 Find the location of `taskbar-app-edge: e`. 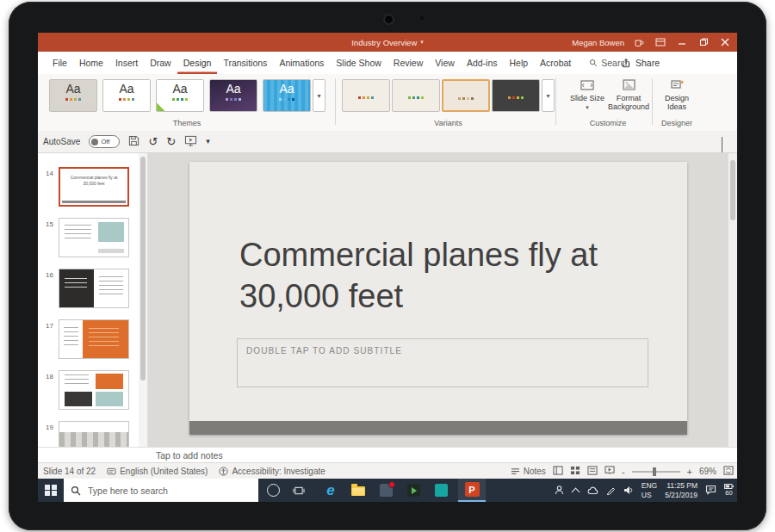

taskbar-app-edge: e is located at coordinates (331, 491).